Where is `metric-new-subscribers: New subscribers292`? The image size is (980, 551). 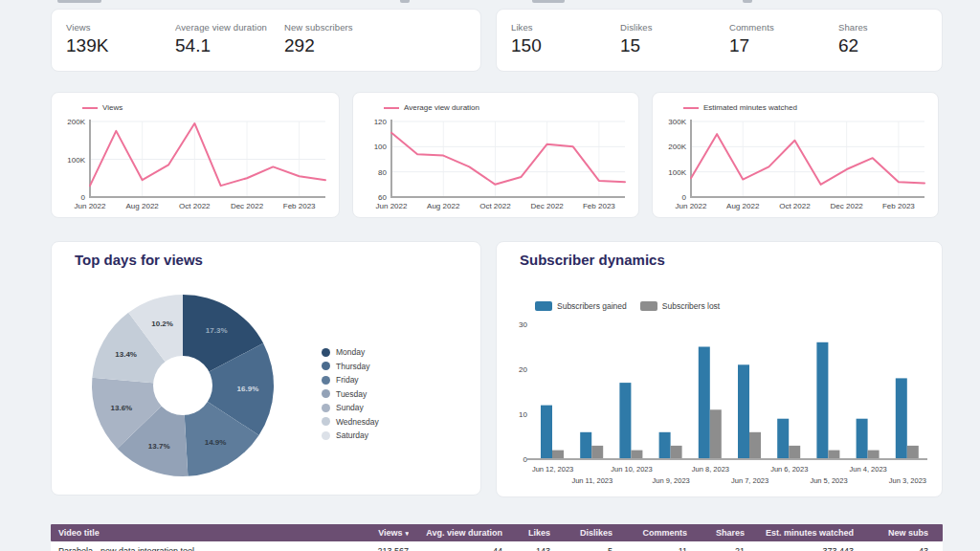 metric-new-subscribers: New subscribers292 is located at coordinates (339, 46).